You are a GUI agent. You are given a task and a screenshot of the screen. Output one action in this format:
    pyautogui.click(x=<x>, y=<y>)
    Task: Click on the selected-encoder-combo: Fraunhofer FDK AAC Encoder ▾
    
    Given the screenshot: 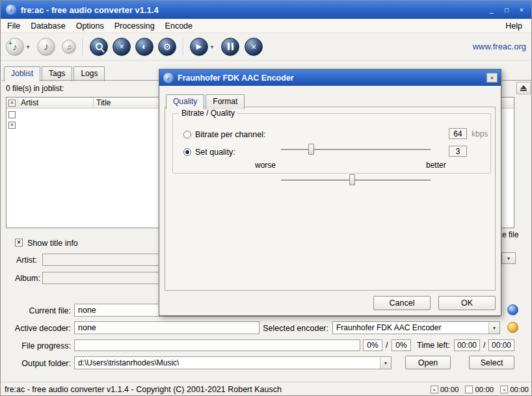 What is the action you would take?
    pyautogui.click(x=416, y=328)
    